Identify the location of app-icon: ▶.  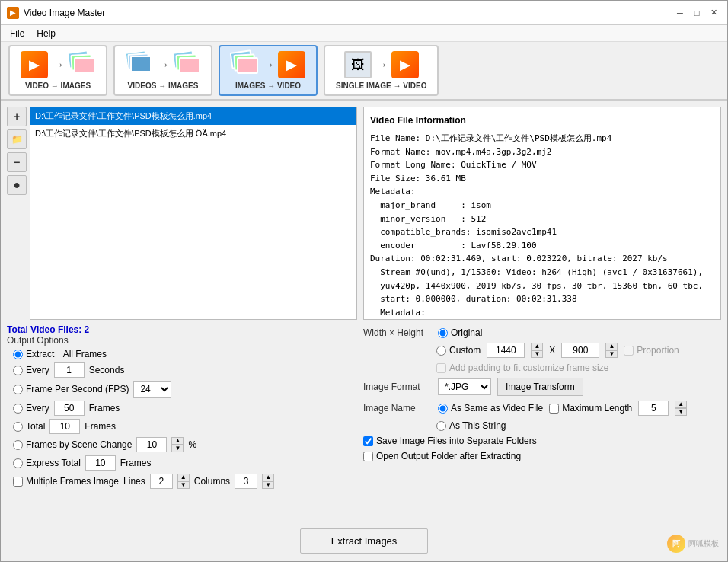
(13, 13).